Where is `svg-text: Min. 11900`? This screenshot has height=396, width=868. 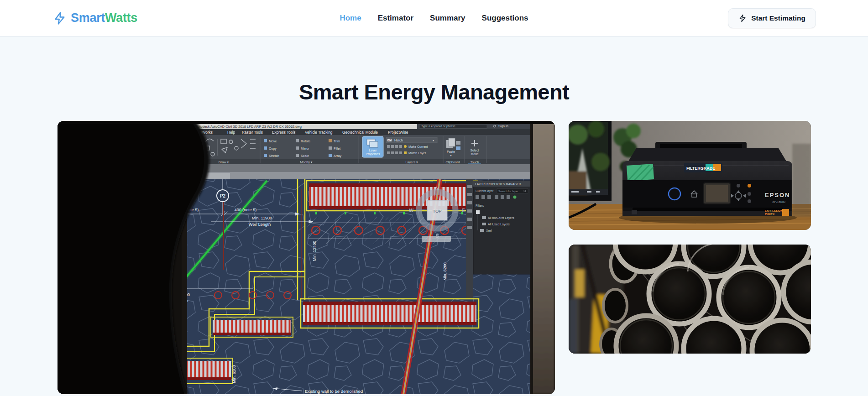
svg-text: Min. 11900 is located at coordinates (262, 218).